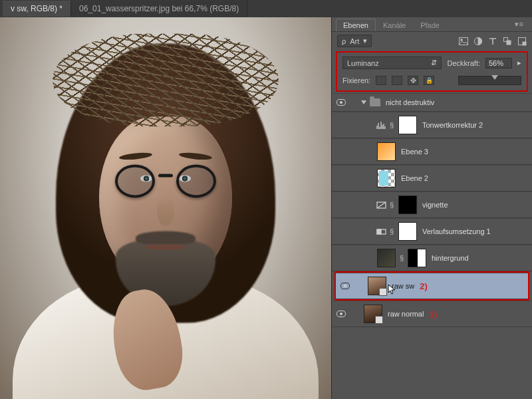  I want to click on layer-row: § vignette, so click(432, 205).